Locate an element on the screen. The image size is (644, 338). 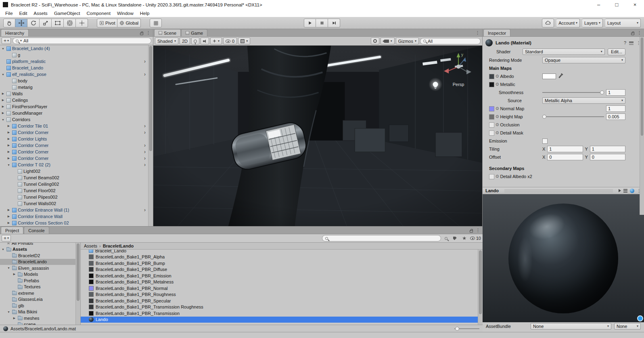
menu-window: Window is located at coordinates (125, 13).